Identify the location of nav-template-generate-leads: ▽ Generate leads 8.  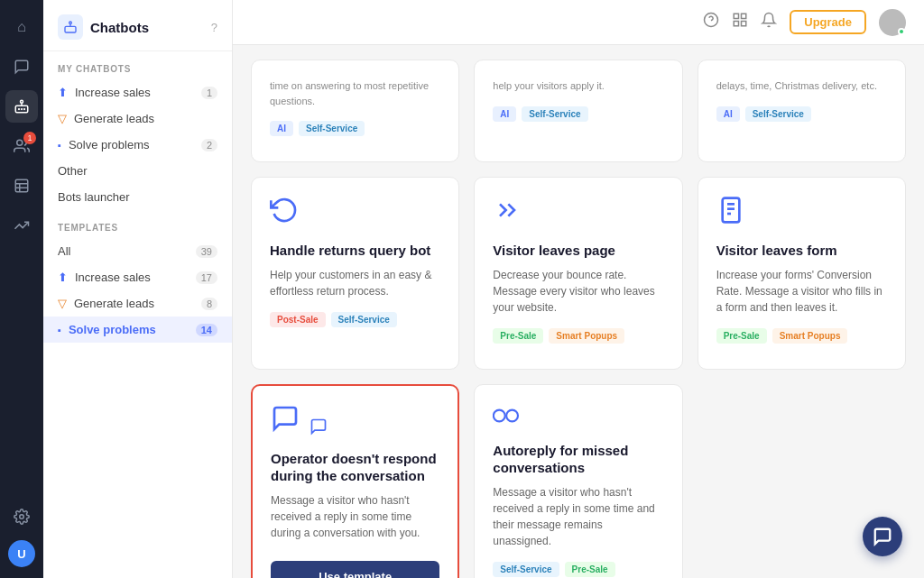
(137, 303).